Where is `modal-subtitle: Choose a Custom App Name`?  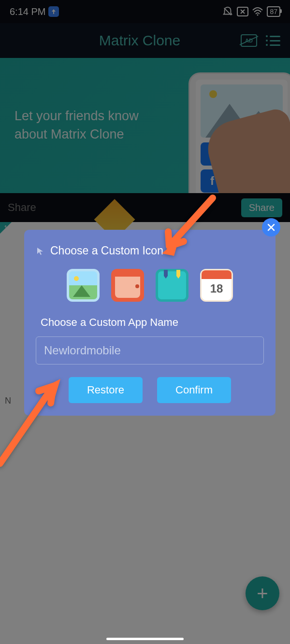 modal-subtitle: Choose a Custom App Name is located at coordinates (150, 322).